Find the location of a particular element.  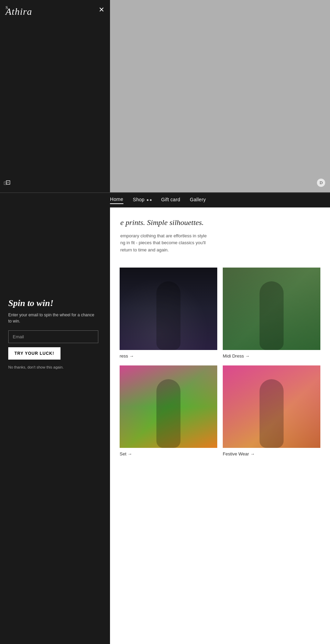

product-link-midi-dress: Midi Dress → is located at coordinates (236, 356).